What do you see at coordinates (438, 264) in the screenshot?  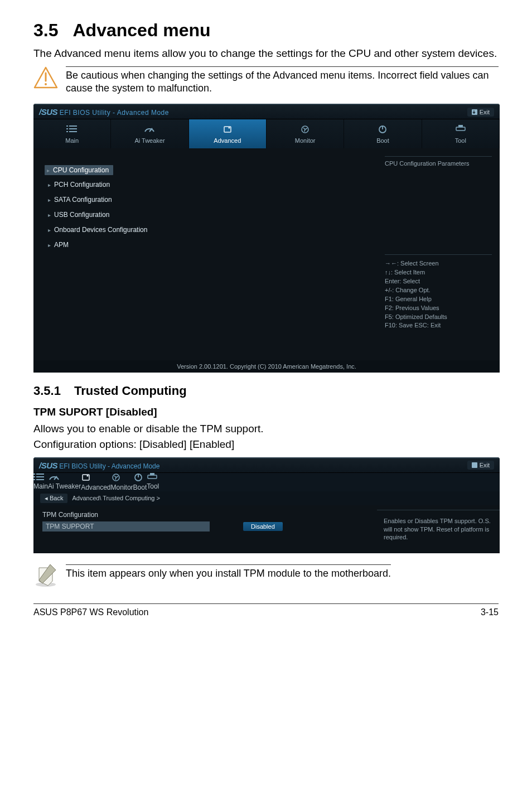 I see `key-hint: →←: Select Screen` at bounding box center [438, 264].